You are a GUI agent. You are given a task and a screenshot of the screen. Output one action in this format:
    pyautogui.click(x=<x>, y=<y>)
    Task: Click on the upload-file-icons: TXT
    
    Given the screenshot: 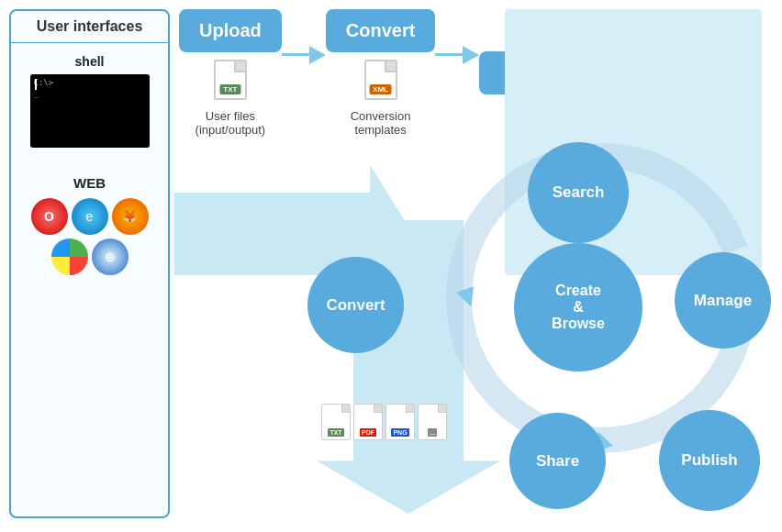 What is the action you would take?
    pyautogui.click(x=230, y=80)
    